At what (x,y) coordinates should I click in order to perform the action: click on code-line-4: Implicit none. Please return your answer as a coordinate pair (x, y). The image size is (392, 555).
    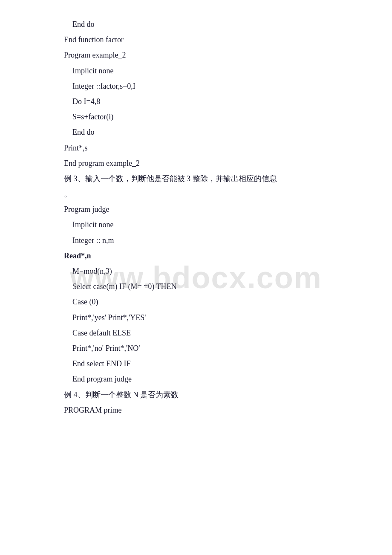
    Looking at the image, I should click on (215, 71).